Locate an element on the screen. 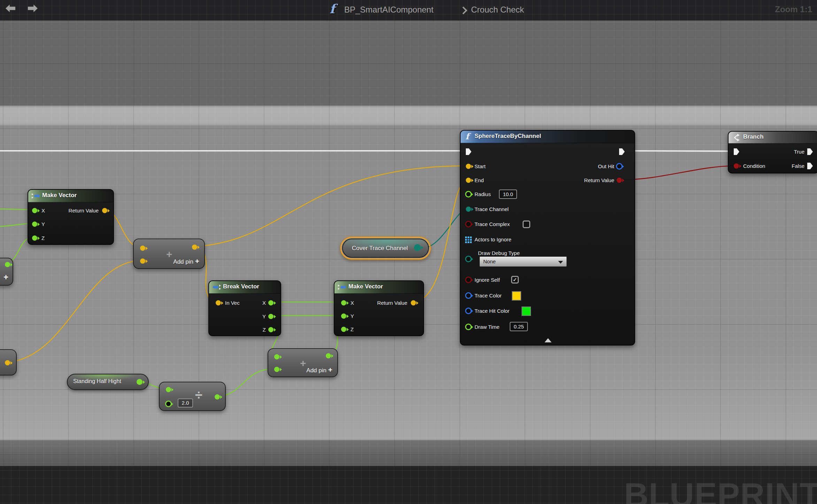  node-sphere-trace-by-channel: f SphereTraceByChannel Start End Radius … is located at coordinates (548, 238).